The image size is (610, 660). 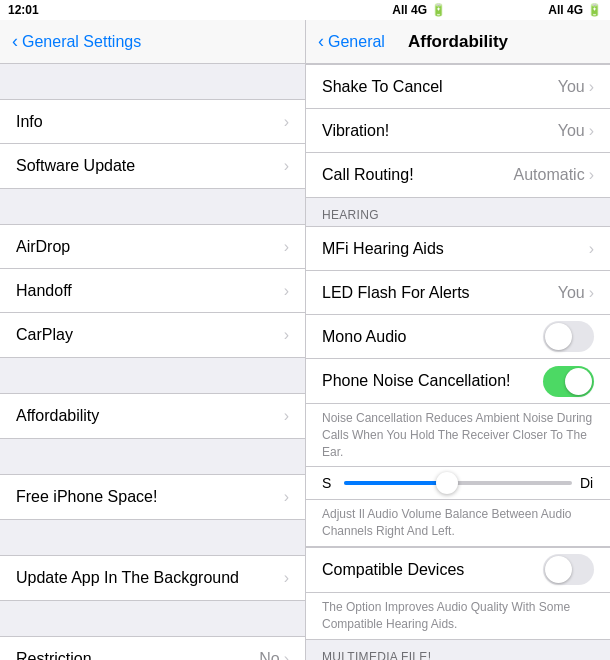 What do you see at coordinates (152, 42) in the screenshot?
I see `left-nav-header: ‹ General Settings` at bounding box center [152, 42].